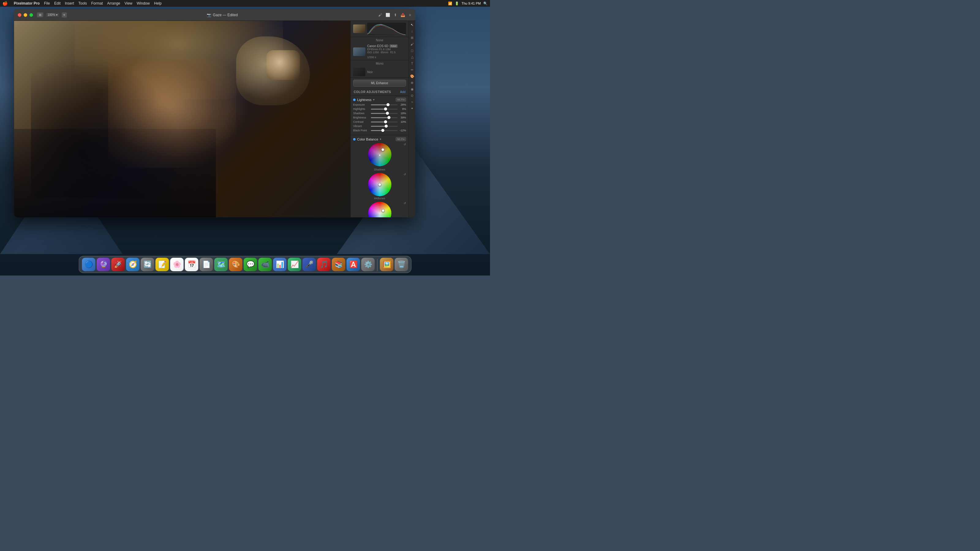 Image resolution: width=980 pixels, height=551 pixels. What do you see at coordinates (410, 15) in the screenshot?
I see `more-btn: ≡` at bounding box center [410, 15].